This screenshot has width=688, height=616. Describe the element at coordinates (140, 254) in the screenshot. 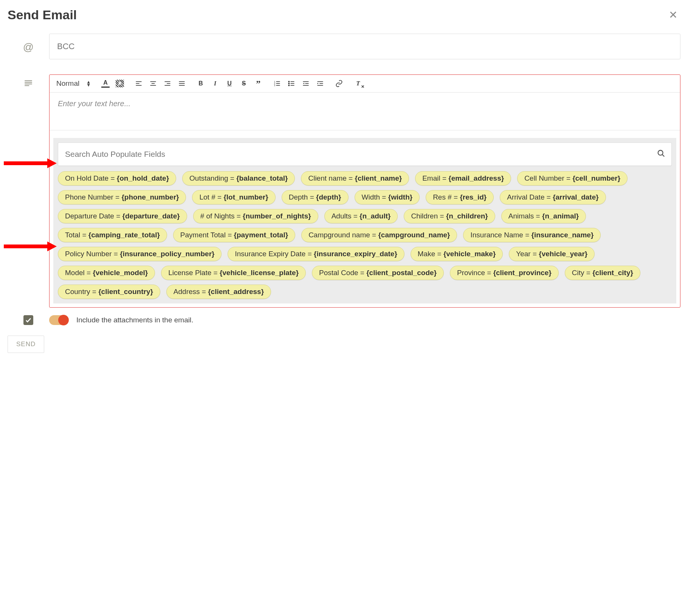

I see `field-pill: Policy Number = {insurance_policy_number…` at that location.